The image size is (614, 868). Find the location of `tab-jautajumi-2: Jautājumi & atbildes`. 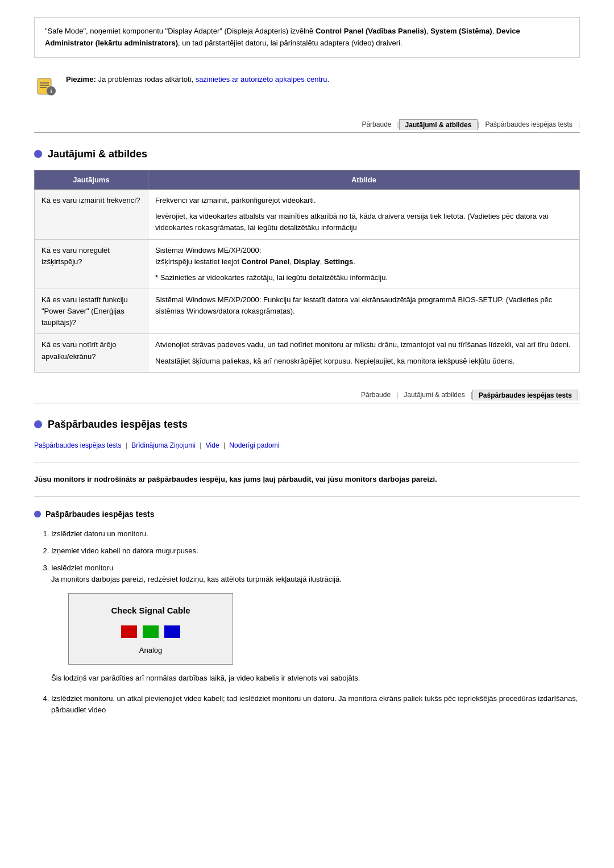

tab-jautajumi-2: Jautājumi & atbildes is located at coordinates (434, 395).